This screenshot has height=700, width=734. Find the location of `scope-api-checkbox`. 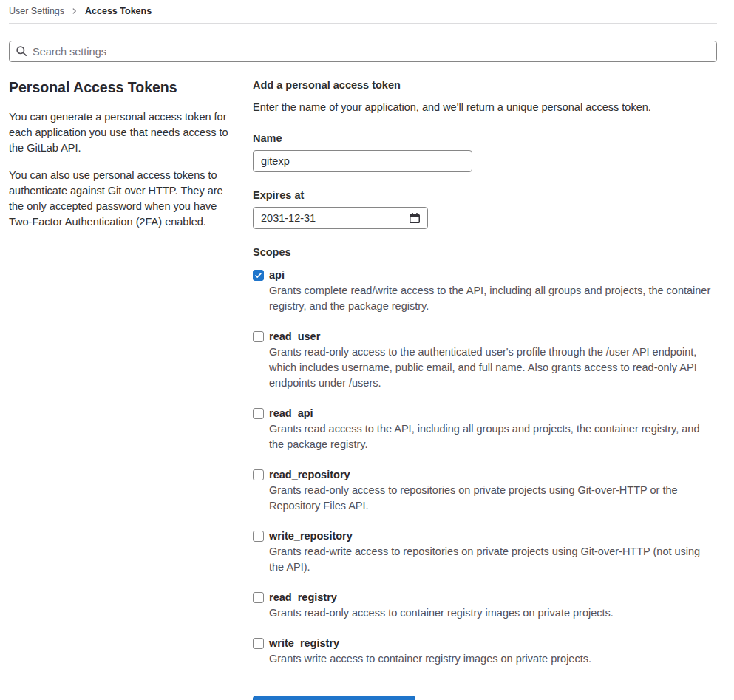

scope-api-checkbox is located at coordinates (259, 275).